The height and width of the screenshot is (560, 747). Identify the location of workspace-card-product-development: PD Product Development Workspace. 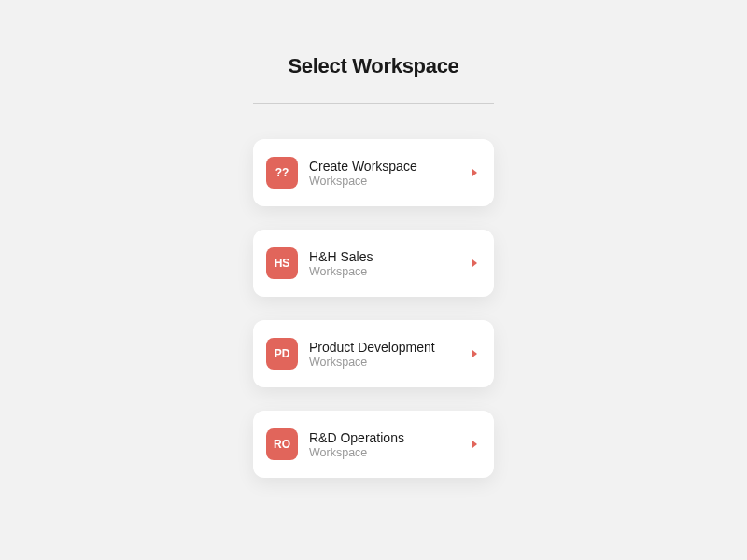
(374, 354).